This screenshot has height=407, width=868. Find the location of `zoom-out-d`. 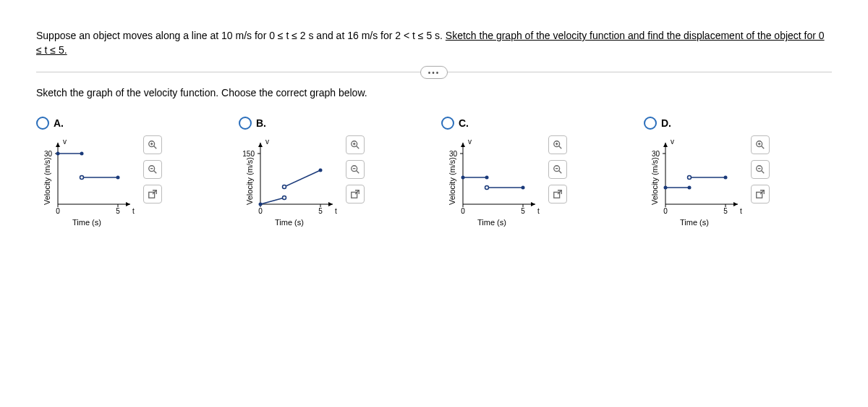

zoom-out-d is located at coordinates (760, 169).